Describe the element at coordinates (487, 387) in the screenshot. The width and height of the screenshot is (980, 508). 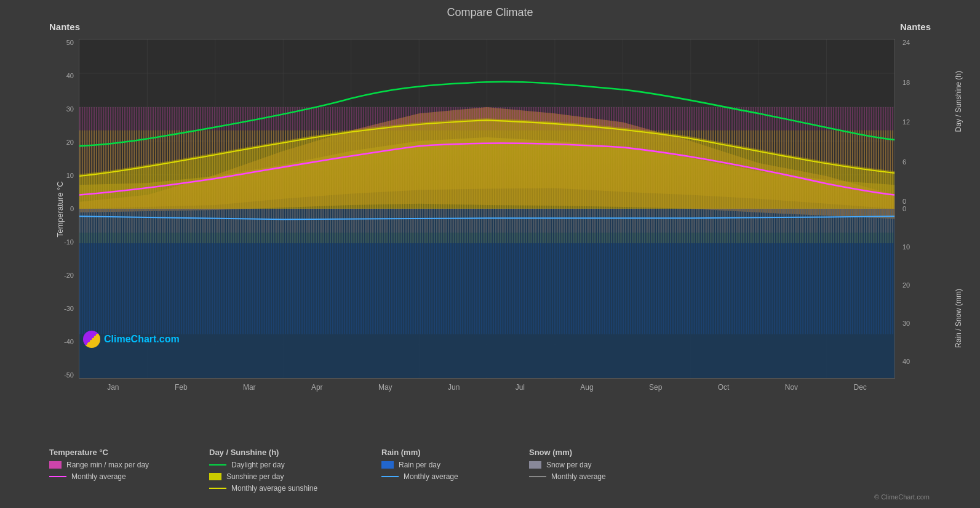
I see `x-axis-labels: Jan Feb Mar Apr May Jun Jul Aug Sep Oct …` at that location.